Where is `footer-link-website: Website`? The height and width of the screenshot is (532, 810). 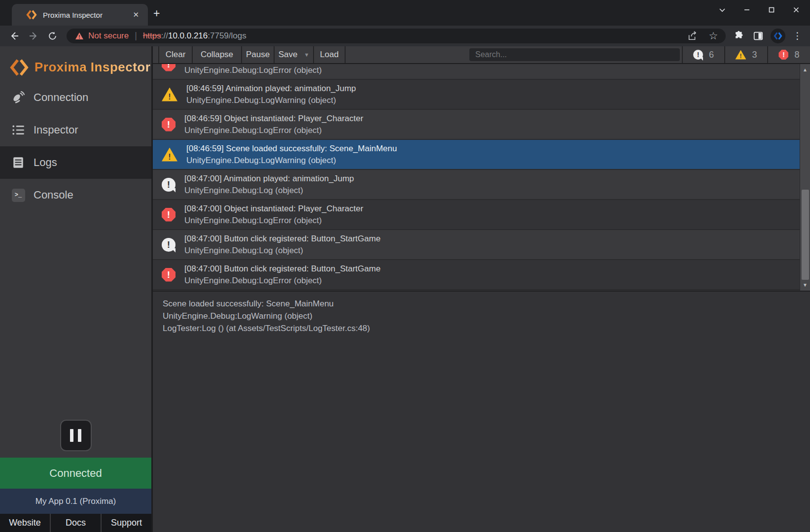
footer-link-website: Website is located at coordinates (25, 523).